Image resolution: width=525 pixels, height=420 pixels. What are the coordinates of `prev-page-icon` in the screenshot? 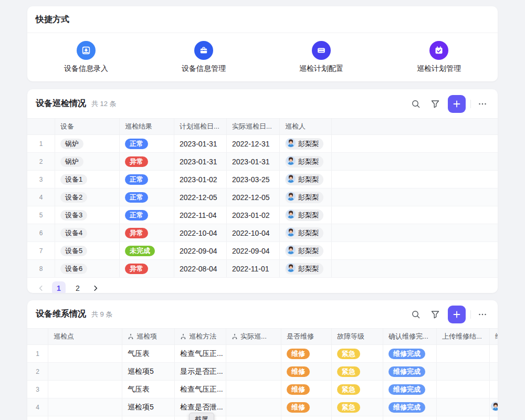 It's located at (41, 288).